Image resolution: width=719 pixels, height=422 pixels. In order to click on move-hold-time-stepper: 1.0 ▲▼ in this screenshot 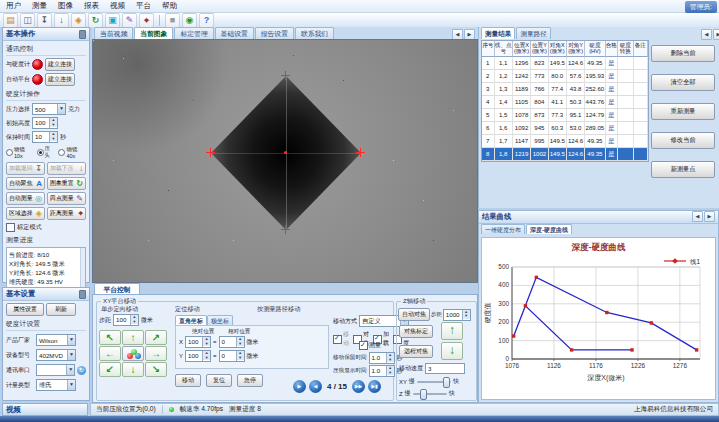, I will do `click(382, 358)`.